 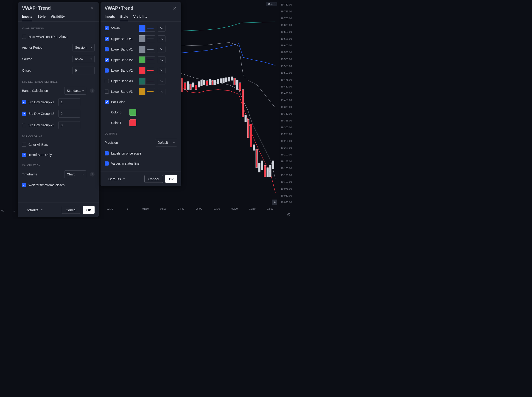 What do you see at coordinates (107, 50) in the screenshot?
I see `checkbox-lb1` at bounding box center [107, 50].